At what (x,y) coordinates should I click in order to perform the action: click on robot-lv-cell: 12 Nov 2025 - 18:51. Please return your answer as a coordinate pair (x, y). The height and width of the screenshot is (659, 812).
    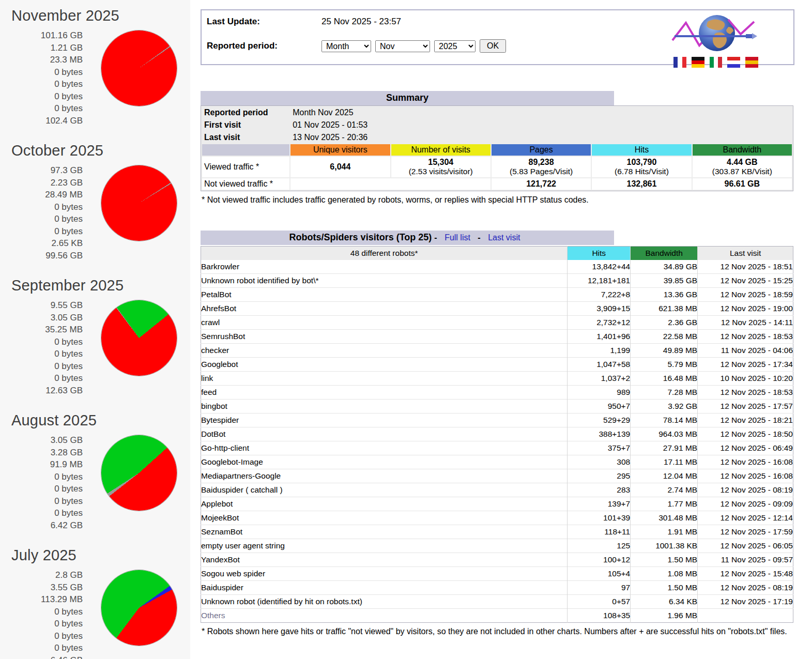
    Looking at the image, I should click on (745, 267).